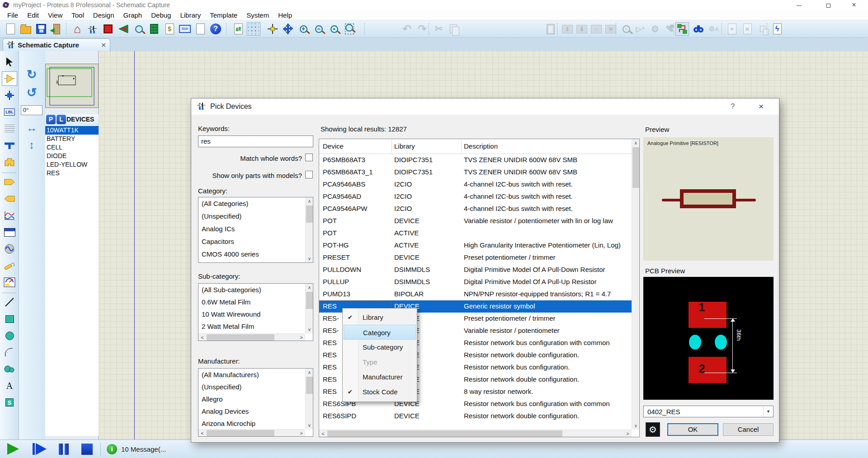 Image resolution: width=868 pixels, height=458 pixels. I want to click on tab-close-icon: ✕, so click(104, 45).